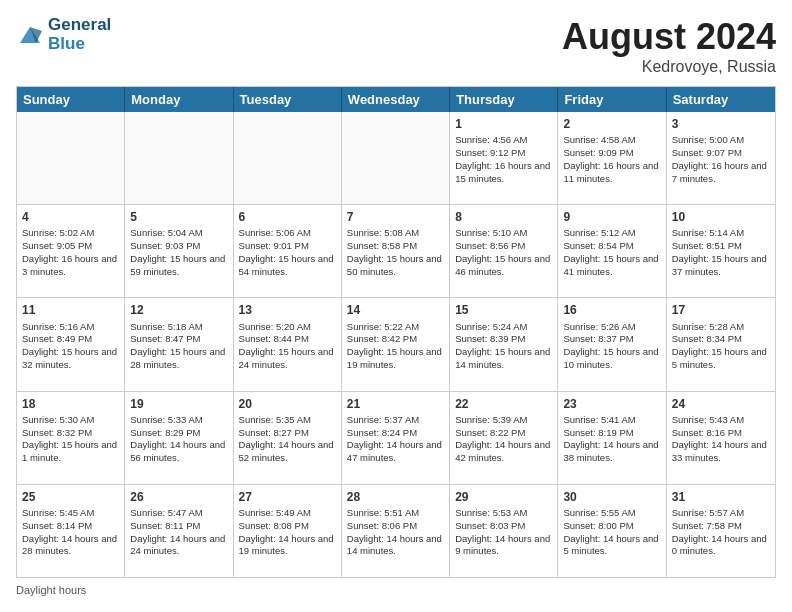 The width and height of the screenshot is (792, 612). Describe the element at coordinates (612, 310) in the screenshot. I see `day-number-16: 16` at that location.